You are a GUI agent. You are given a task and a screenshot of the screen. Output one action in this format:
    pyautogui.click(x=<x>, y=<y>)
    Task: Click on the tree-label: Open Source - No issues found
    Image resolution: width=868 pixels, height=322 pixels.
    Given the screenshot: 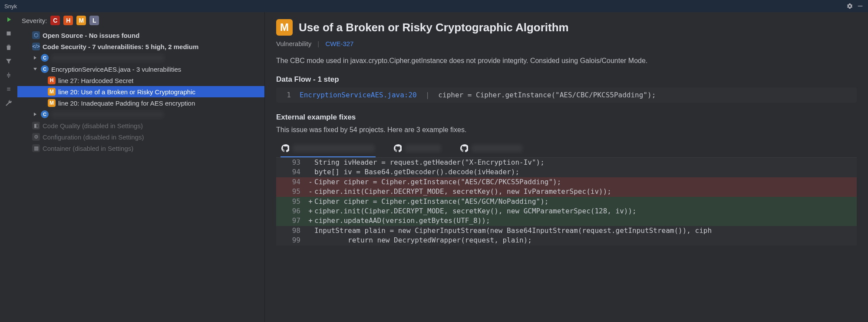 What is the action you would take?
    pyautogui.click(x=91, y=36)
    